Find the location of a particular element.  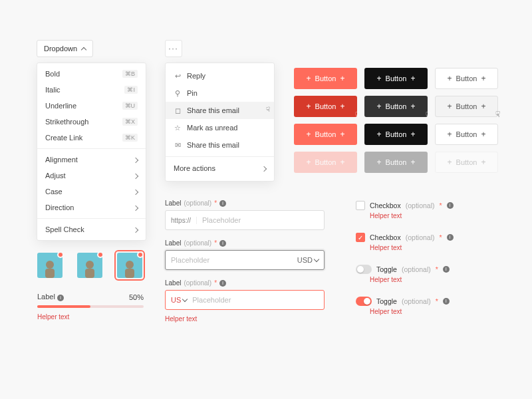

avatar-row is located at coordinates (90, 265).